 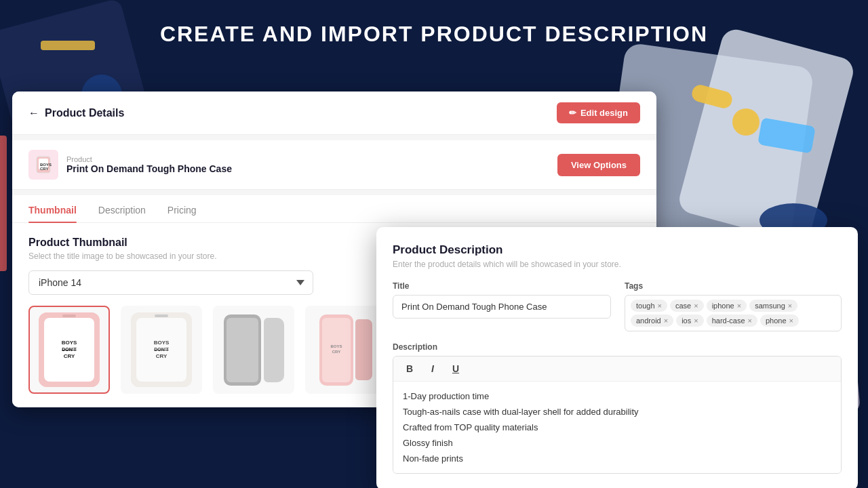 What do you see at coordinates (617, 306) in the screenshot?
I see `title-tags-row: Title Tags tough × case × iphone × sa` at bounding box center [617, 306].